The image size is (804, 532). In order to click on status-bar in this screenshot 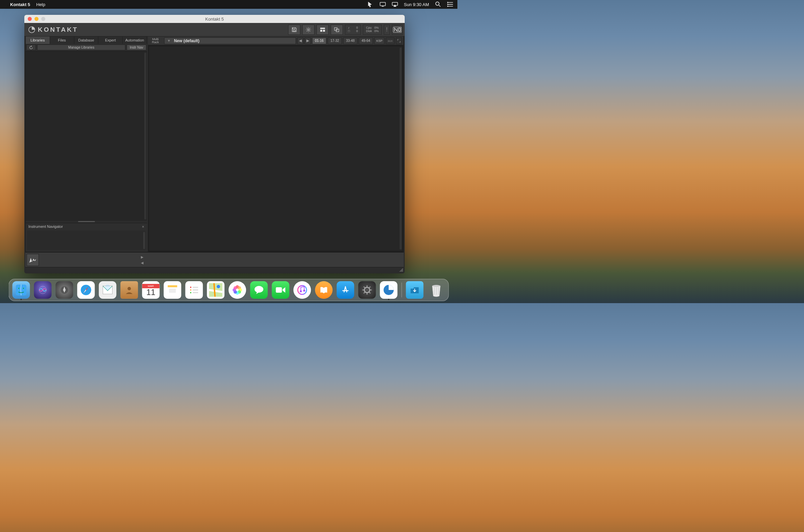, I will do `click(215, 270)`.